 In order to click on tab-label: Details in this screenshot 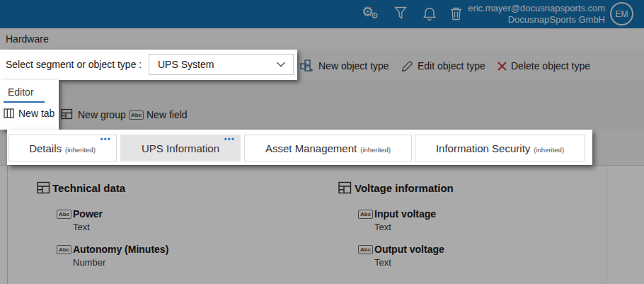, I will do `click(45, 149)`.